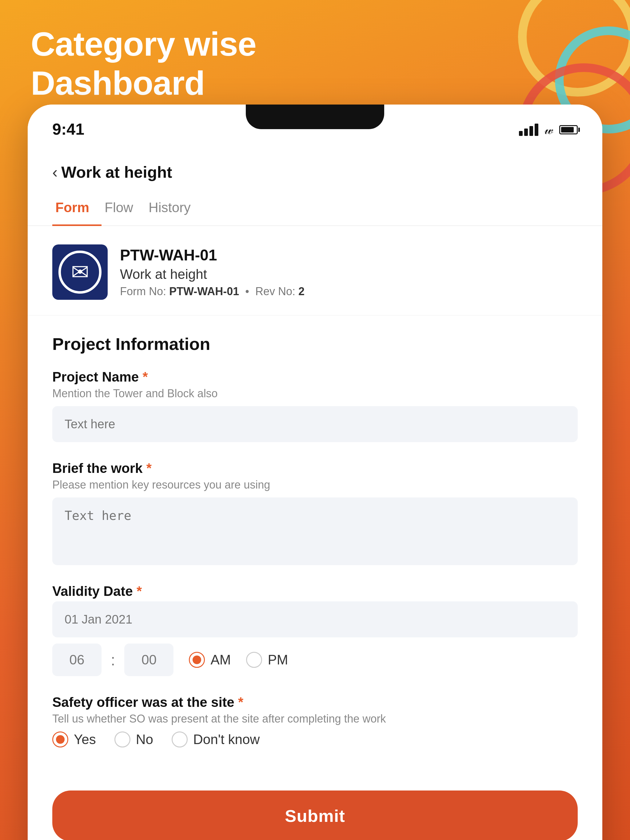 This screenshot has width=630, height=840. I want to click on field-safety-officer: Safety officer was at the site * Tell us…, so click(315, 721).